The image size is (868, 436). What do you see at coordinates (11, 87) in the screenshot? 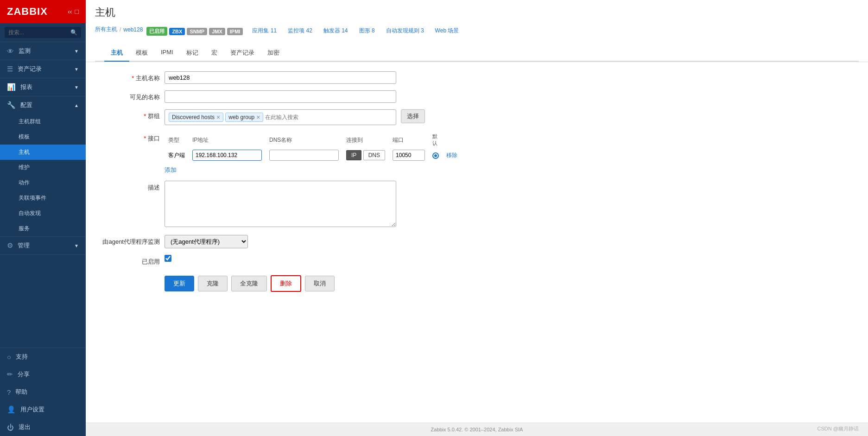
I see `reports-icon: 📊` at bounding box center [11, 87].